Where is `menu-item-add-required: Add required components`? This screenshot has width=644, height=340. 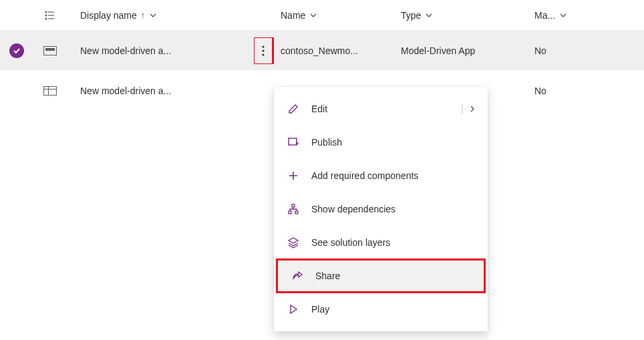
menu-item-add-required: Add required components is located at coordinates (381, 176).